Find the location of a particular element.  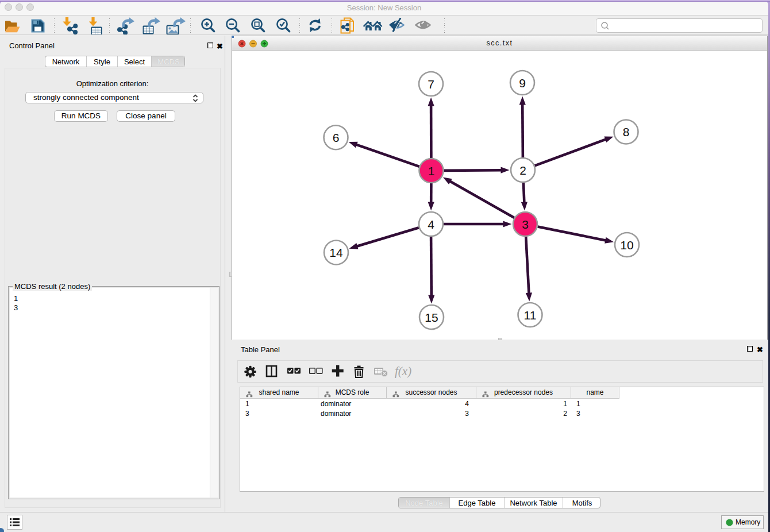

svg-text: 7 is located at coordinates (431, 84).